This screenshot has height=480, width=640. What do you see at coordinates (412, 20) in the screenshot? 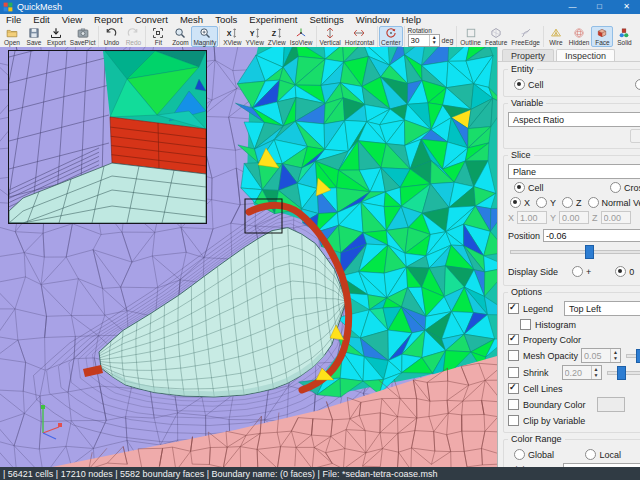
I see `menu-item-help: Help` at bounding box center [412, 20].